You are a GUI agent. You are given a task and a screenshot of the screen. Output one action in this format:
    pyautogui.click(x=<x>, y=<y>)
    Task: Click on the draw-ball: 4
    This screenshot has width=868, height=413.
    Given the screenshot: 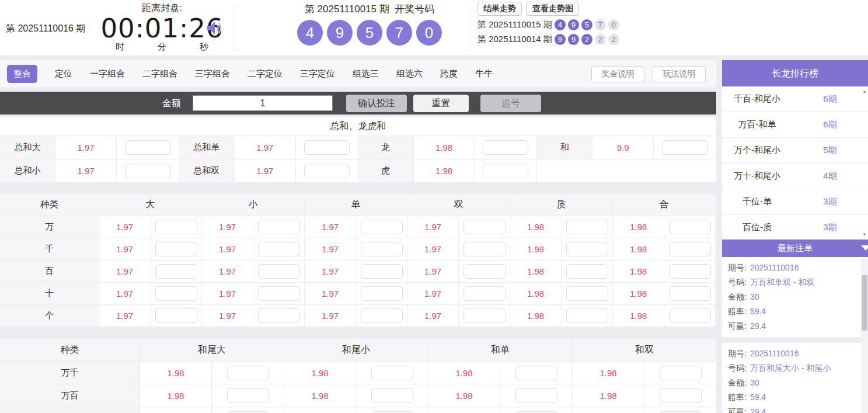 What is the action you would take?
    pyautogui.click(x=310, y=33)
    